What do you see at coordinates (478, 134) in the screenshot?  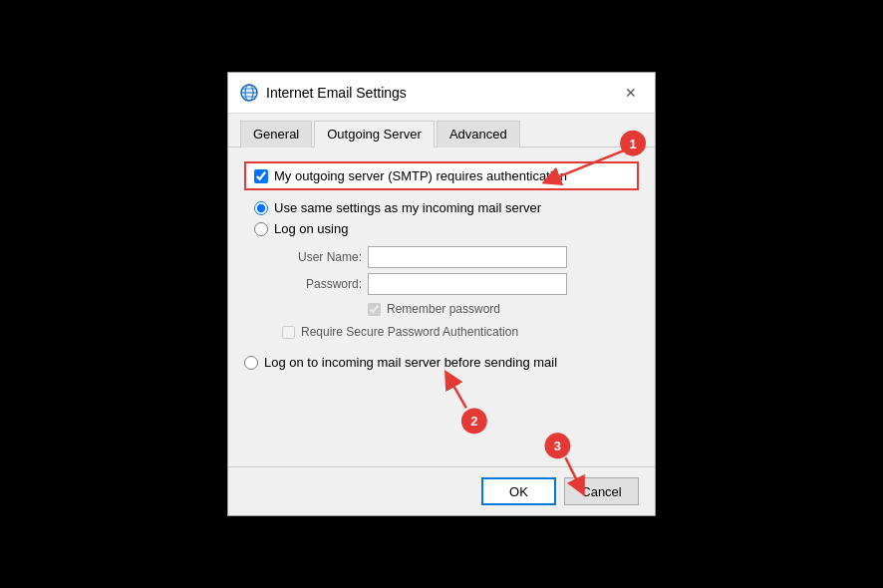 I see `tab-advanced: Advanced` at bounding box center [478, 134].